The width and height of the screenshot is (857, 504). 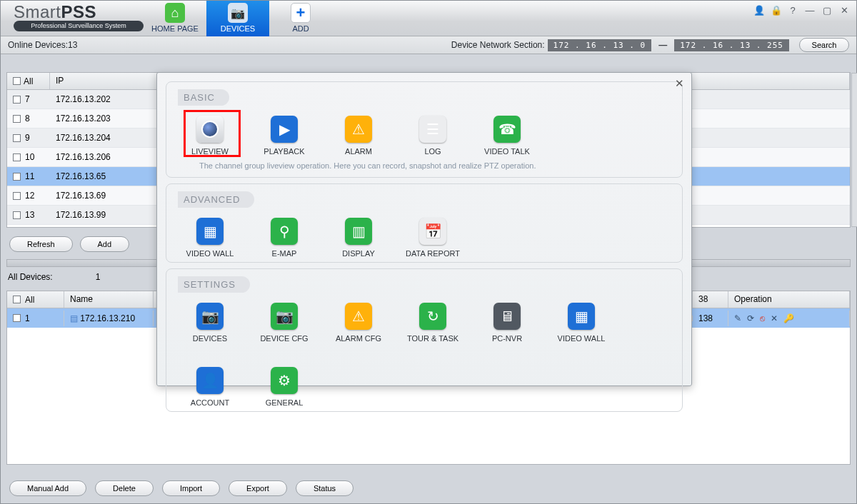 I want to click on logout-icon: ⎋, so click(x=763, y=318).